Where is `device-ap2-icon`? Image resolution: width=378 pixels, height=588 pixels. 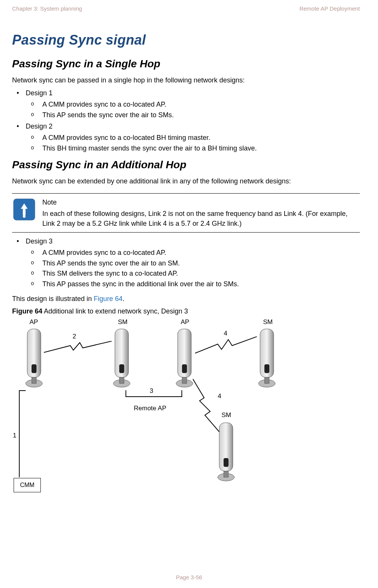 device-ap2-icon is located at coordinates (184, 359).